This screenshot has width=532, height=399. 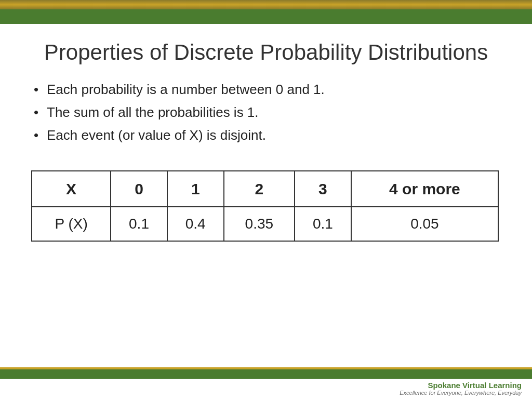 I want to click on header-1: 1, so click(x=195, y=189).